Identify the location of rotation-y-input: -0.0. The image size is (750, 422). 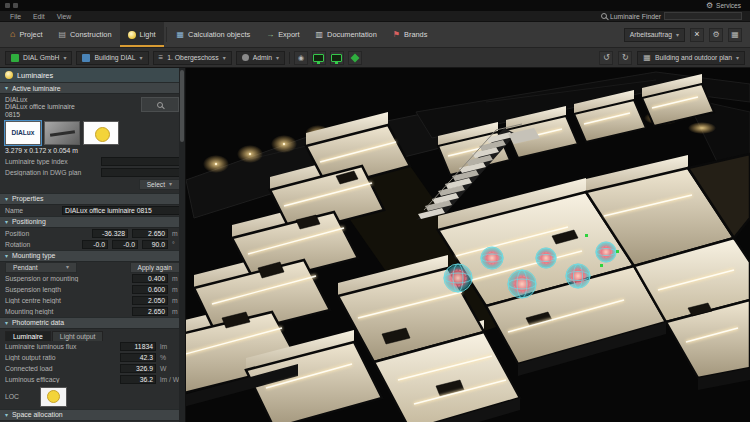
(125, 244).